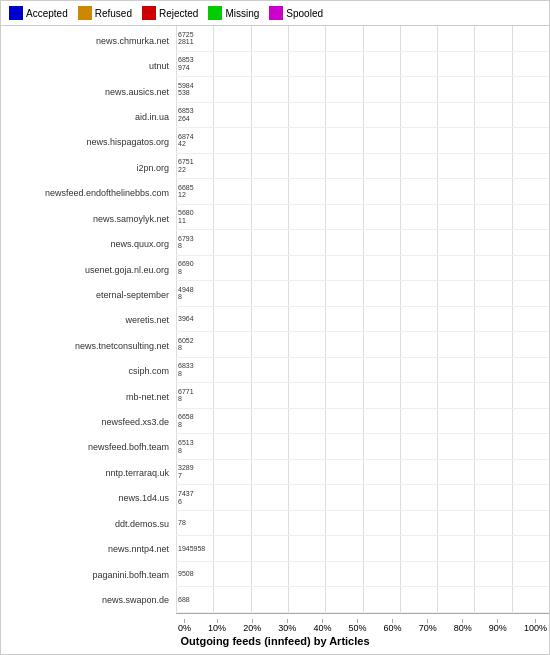 Image resolution: width=550 pixels, height=655 pixels. I want to click on y-label-14: mb-net.net, so click(88, 397).